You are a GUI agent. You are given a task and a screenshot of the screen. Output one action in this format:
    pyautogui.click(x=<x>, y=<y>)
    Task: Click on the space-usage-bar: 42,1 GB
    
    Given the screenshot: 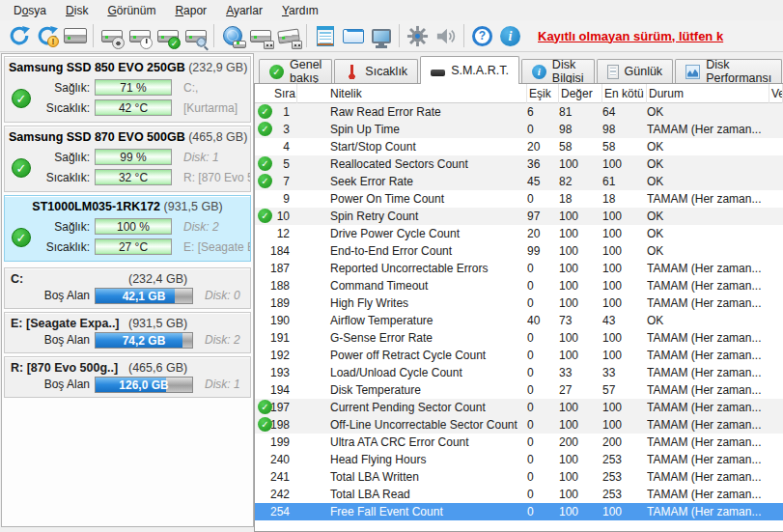 What is the action you would take?
    pyautogui.click(x=144, y=295)
    